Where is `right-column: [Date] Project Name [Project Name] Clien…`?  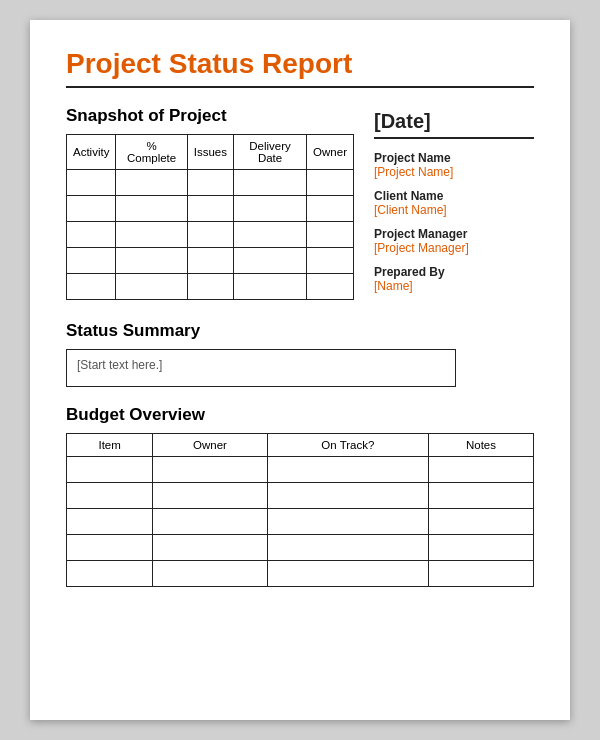 right-column: [Date] Project Name [Project Name] Clien… is located at coordinates (454, 204).